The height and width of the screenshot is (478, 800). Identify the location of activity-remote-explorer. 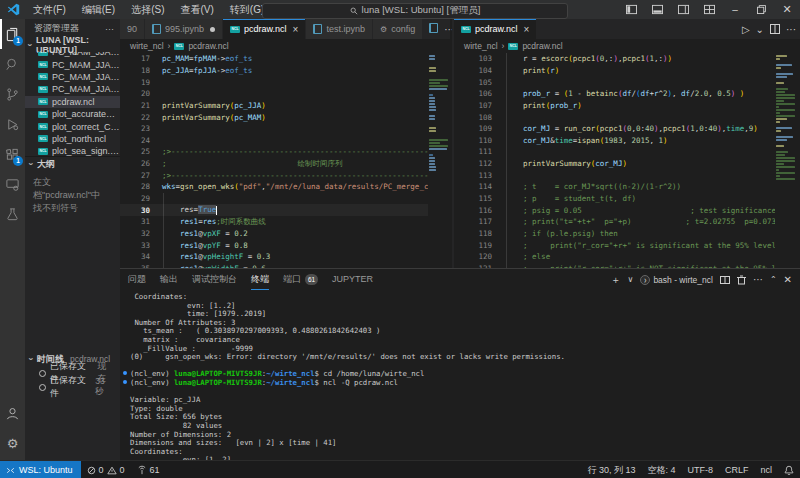
(12, 184).